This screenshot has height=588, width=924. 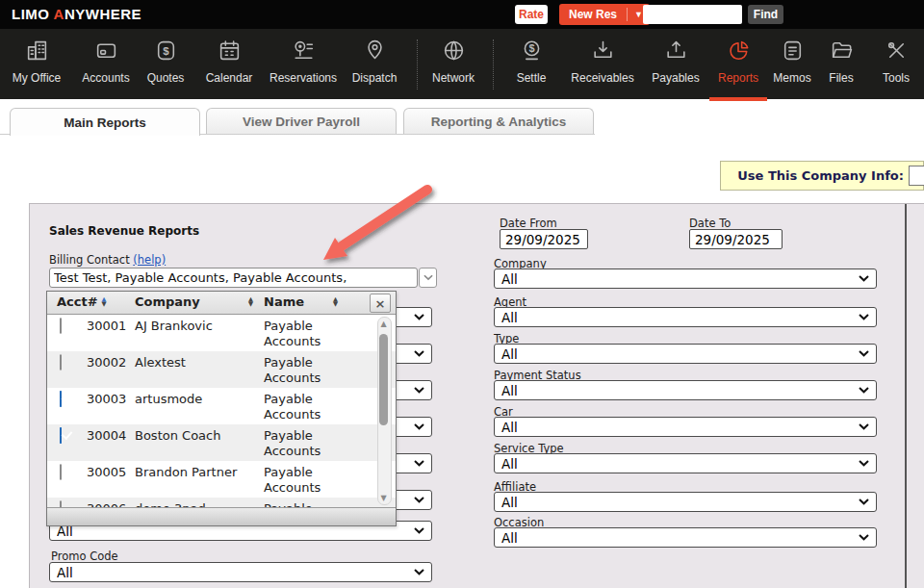 I want to click on help-link: (help), so click(x=149, y=260).